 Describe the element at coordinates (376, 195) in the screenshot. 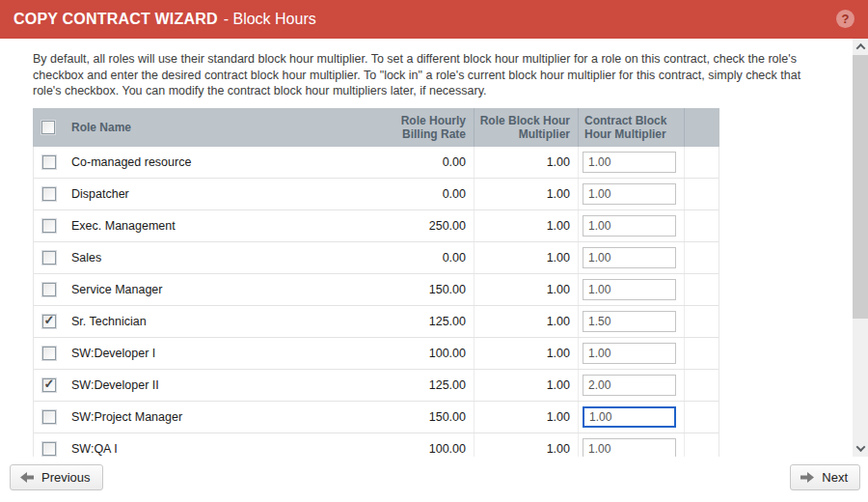

I see `table-row: Dispatcher 0.00 1.00` at that location.